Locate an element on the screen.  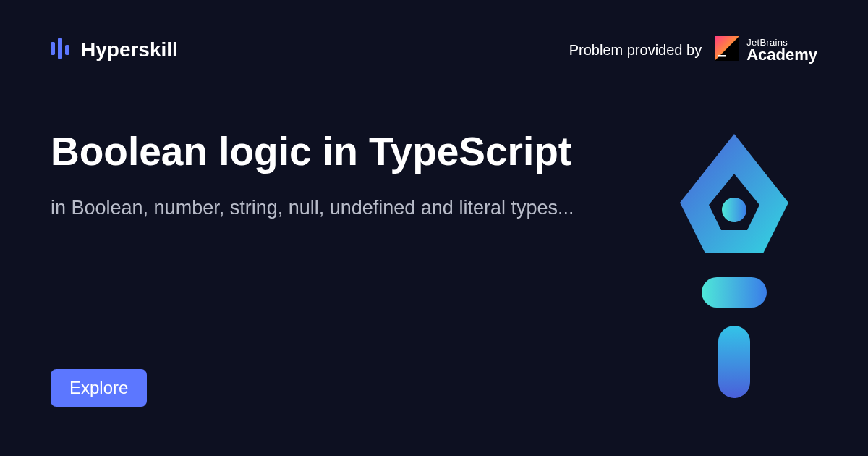
explore-button: Explore is located at coordinates (98, 388).